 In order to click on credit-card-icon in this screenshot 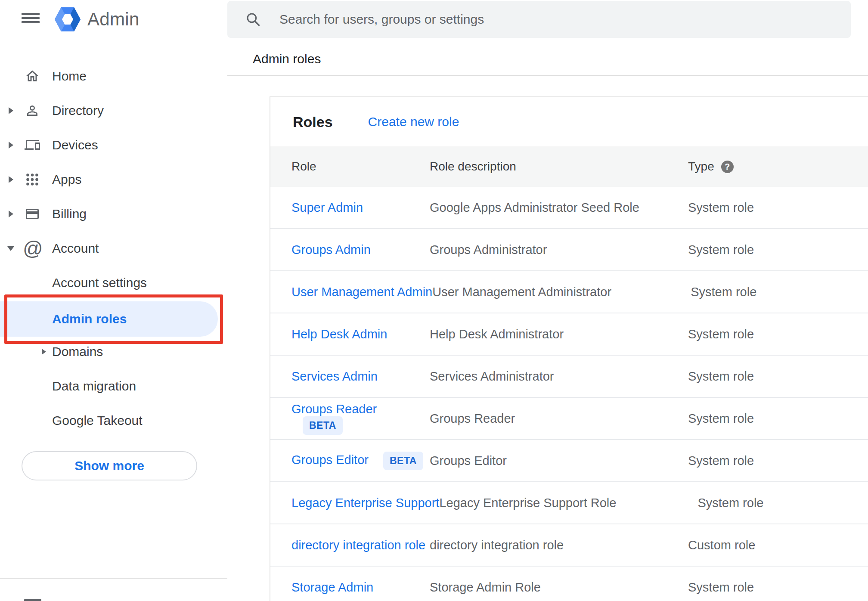, I will do `click(32, 214)`.